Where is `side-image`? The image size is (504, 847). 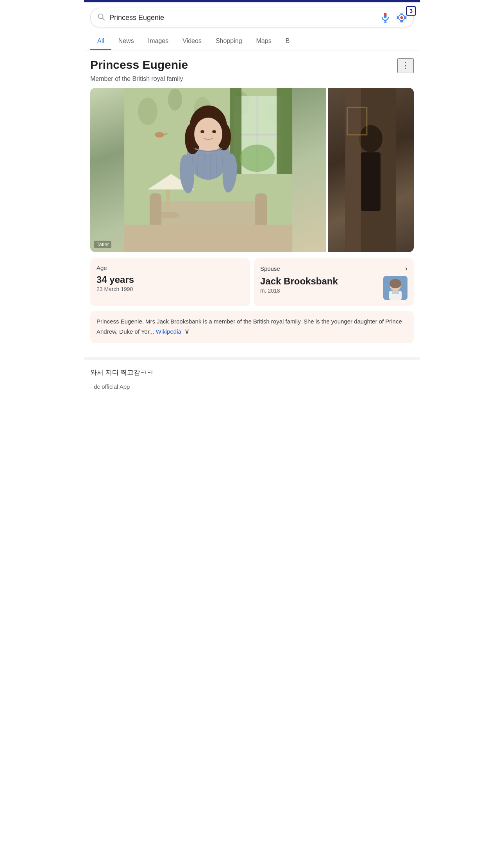 side-image is located at coordinates (371, 170).